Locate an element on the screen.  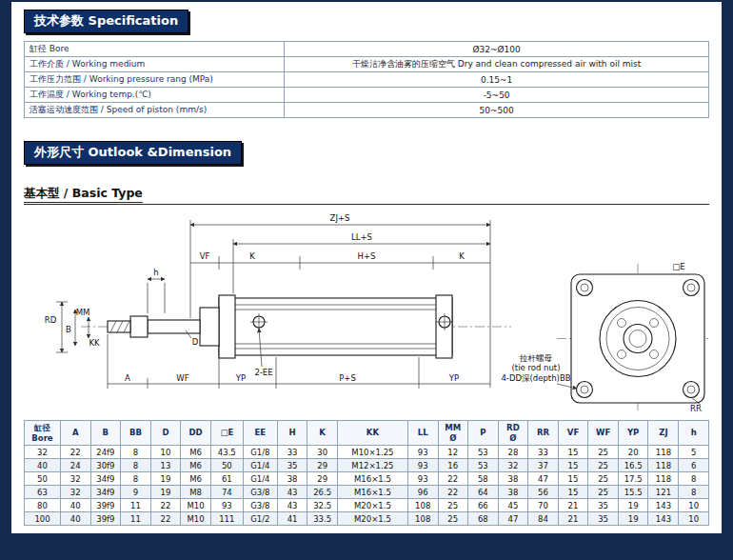
table-cell: 22 is located at coordinates (166, 506).